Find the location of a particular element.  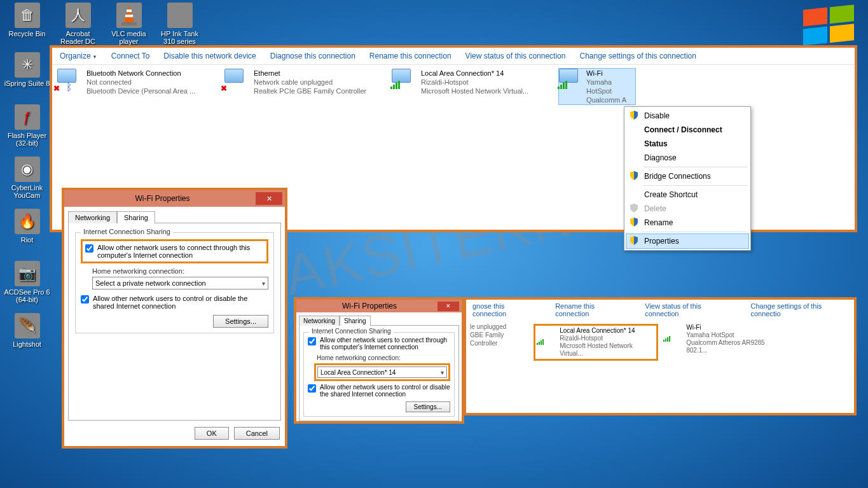

highlight-allow-connect: Allow other network users to connect thr… is located at coordinates (174, 251).